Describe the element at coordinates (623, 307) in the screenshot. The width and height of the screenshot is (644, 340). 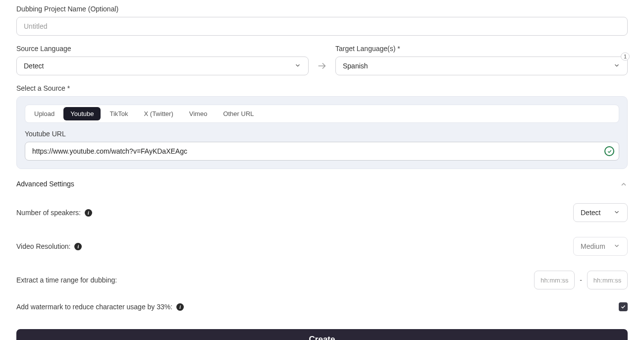
I see `watermark-checkbox` at that location.